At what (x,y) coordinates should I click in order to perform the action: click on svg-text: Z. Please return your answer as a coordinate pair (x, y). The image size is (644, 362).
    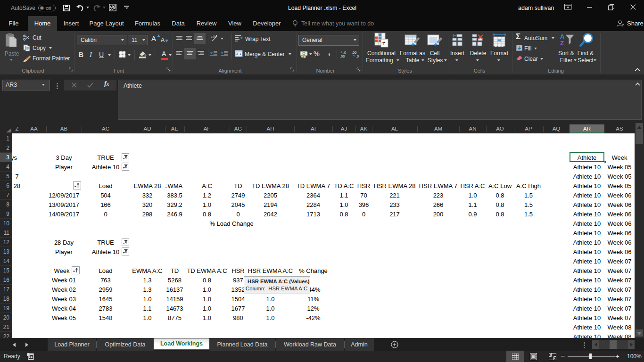
    Looking at the image, I should click on (562, 43).